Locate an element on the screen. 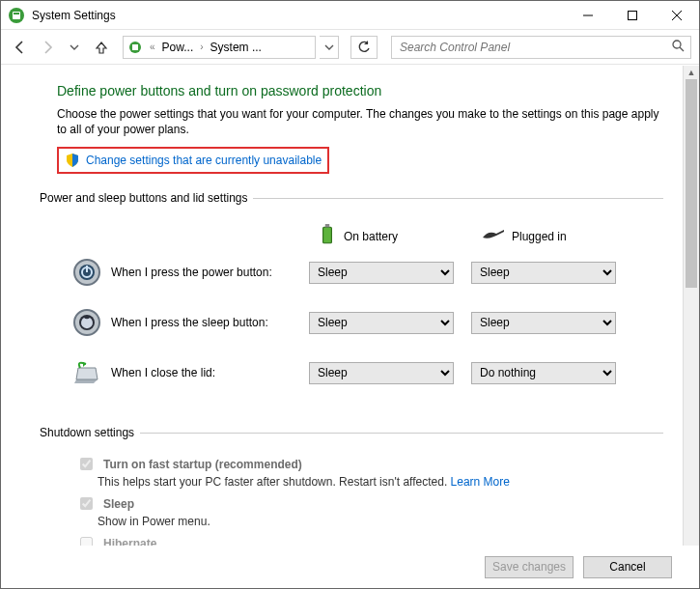 This screenshot has width=700, height=589. power-button-icon is located at coordinates (87, 272).